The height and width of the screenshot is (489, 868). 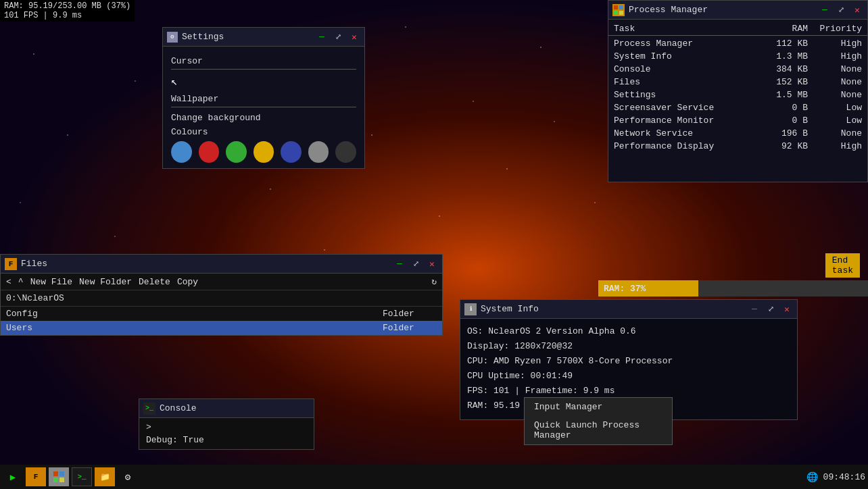 What do you see at coordinates (771, 309) in the screenshot?
I see `sysinfo-resize-btn: ⤢` at bounding box center [771, 309].